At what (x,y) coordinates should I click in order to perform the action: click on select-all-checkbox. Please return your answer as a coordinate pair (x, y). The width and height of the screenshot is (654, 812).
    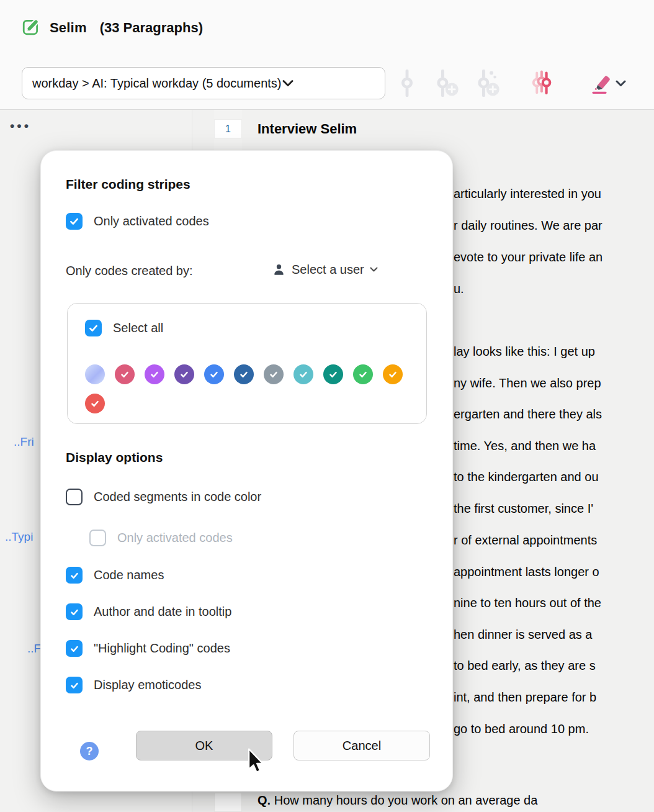
    Looking at the image, I should click on (93, 328).